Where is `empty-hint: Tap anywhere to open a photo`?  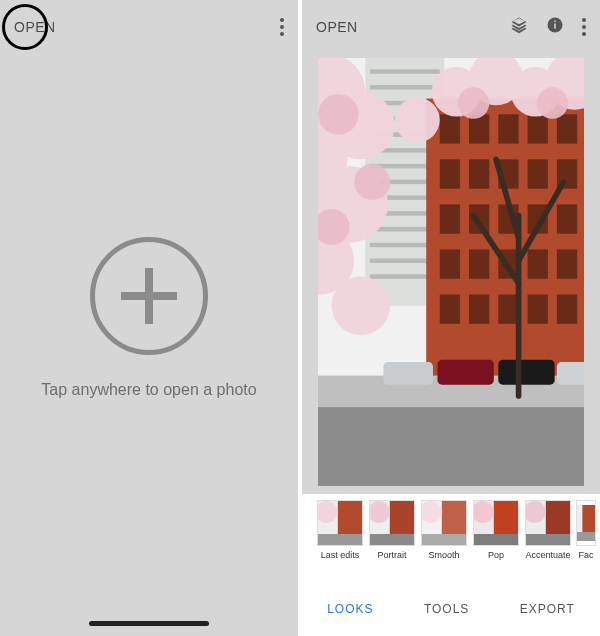 empty-hint: Tap anywhere to open a photo is located at coordinates (148, 390).